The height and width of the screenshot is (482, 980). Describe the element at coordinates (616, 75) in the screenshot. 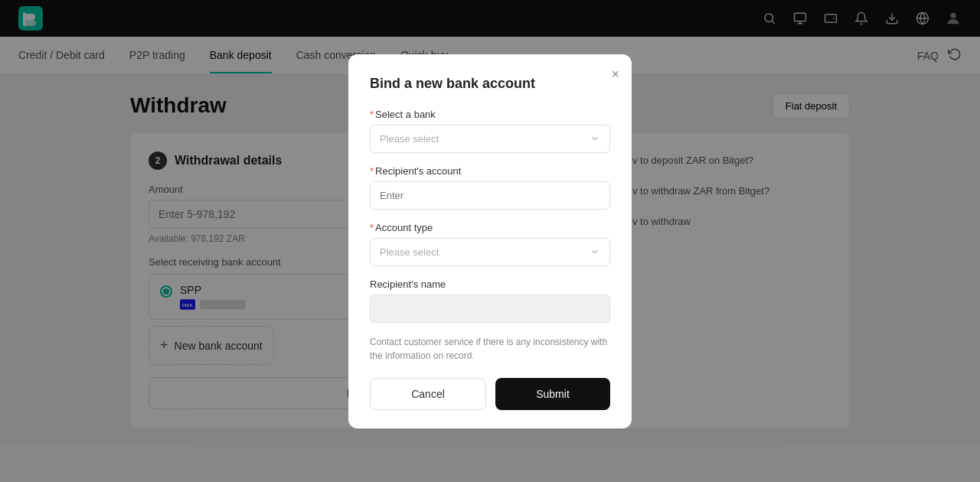

I see `modal-close-button: ×` at that location.